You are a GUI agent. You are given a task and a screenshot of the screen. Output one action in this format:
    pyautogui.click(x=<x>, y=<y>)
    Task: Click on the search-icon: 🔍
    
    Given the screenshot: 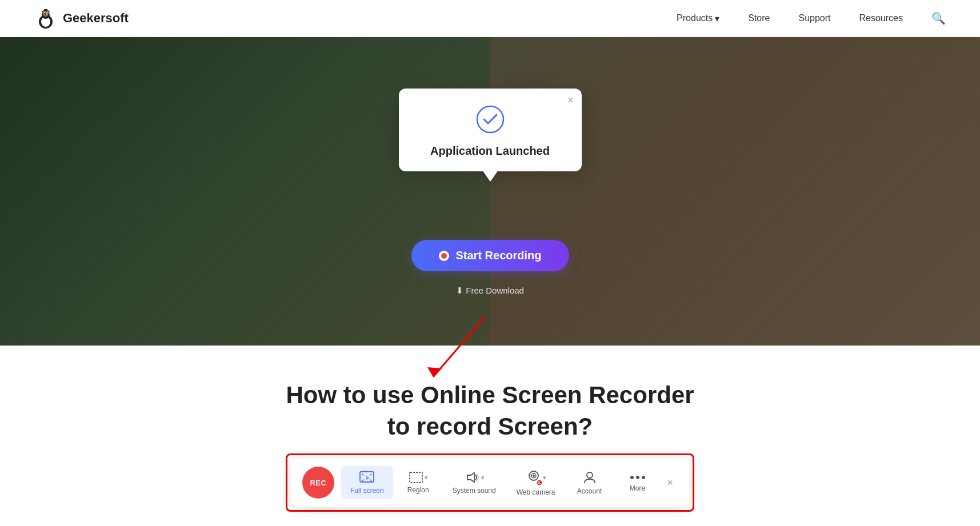 What is the action you would take?
    pyautogui.click(x=938, y=18)
    